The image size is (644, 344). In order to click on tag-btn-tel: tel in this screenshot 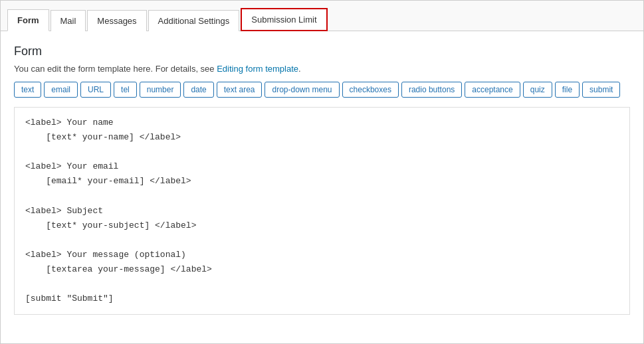, I will do `click(125, 90)`.